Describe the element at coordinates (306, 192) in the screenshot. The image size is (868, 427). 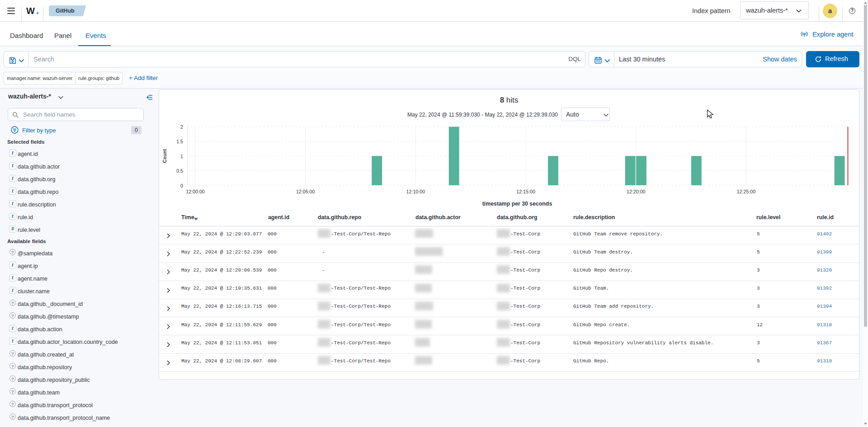
I see `svg-text: 12:05:00` at that location.